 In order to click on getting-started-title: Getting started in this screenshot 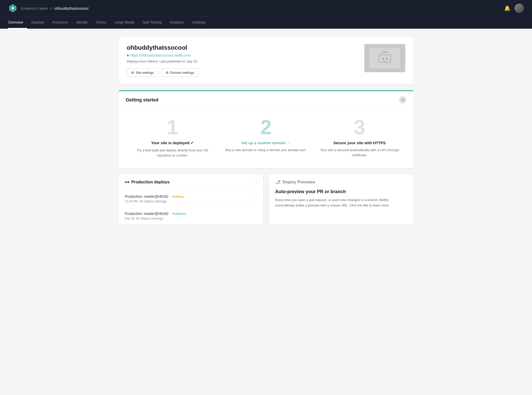, I will do `click(142, 100)`.